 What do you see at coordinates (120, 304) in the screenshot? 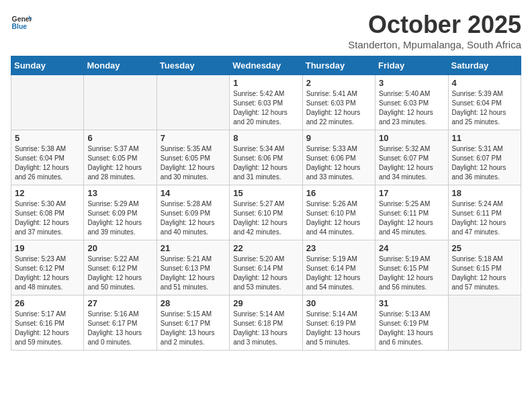
I see `day-number: 27` at bounding box center [120, 304].